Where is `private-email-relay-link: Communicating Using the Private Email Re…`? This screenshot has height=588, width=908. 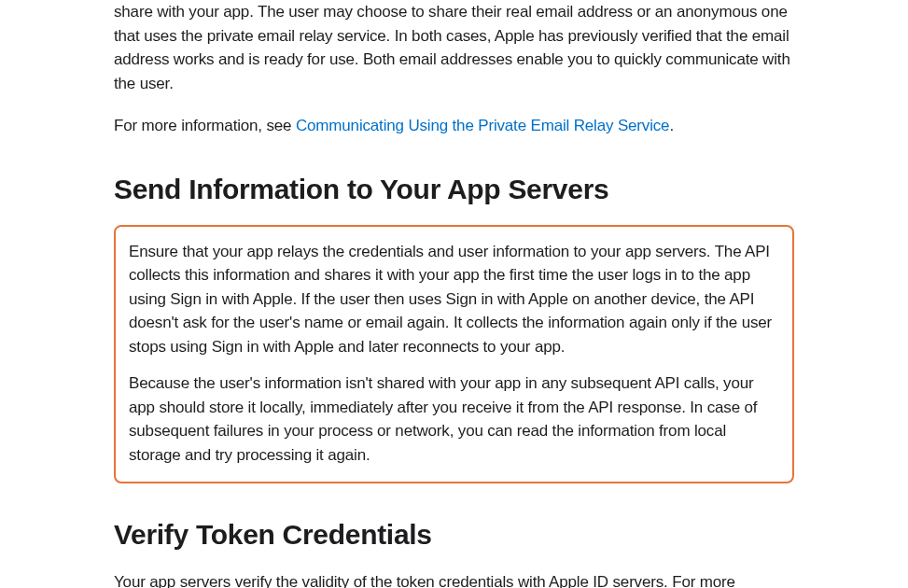 private-email-relay-link: Communicating Using the Private Email Re… is located at coordinates (482, 125).